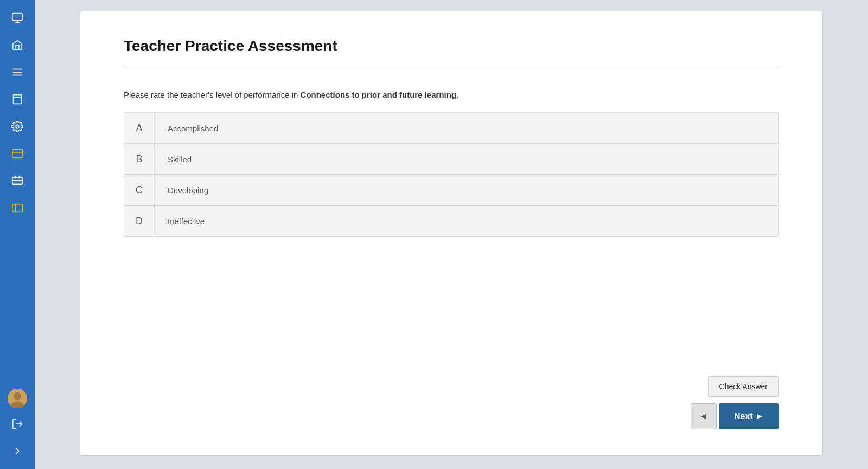  What do you see at coordinates (17, 99) in the screenshot?
I see `sidebar-icon-bookmark` at bounding box center [17, 99].